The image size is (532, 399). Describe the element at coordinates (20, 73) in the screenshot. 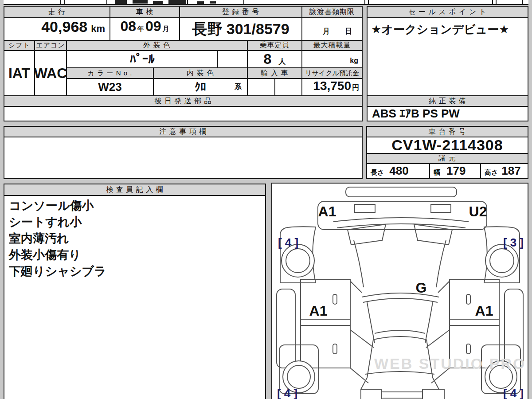

I see `shift-value: IAT` at that location.